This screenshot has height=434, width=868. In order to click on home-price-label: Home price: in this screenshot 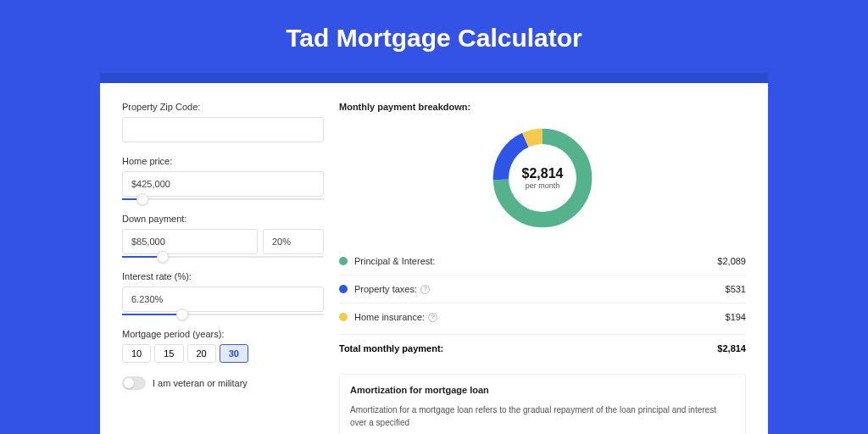, I will do `click(223, 161)`.